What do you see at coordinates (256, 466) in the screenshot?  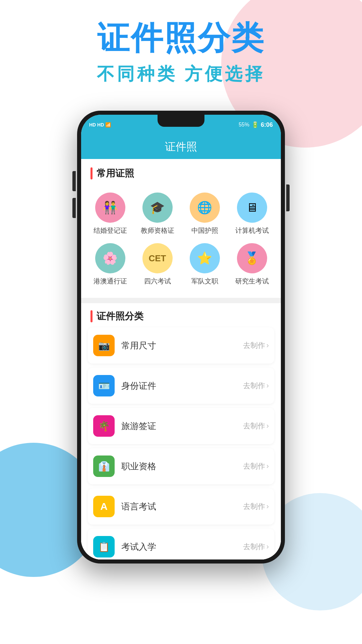 I see `category-action-3: 去制作›` at bounding box center [256, 466].